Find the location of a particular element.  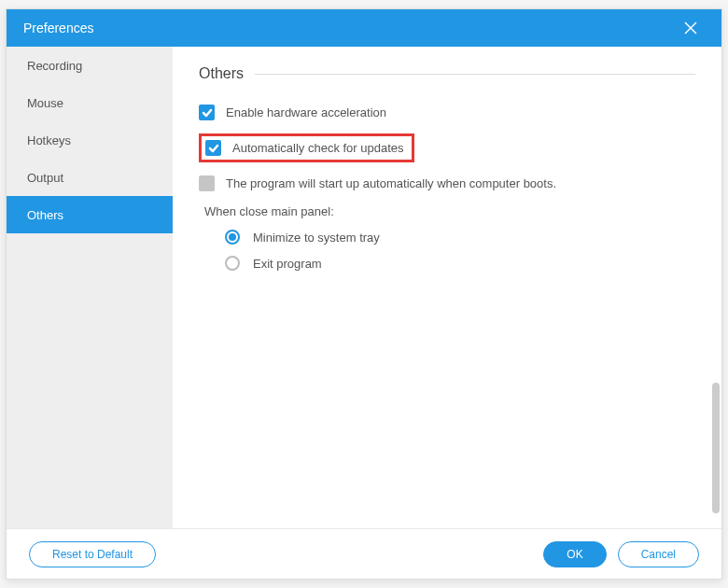

window-title: Preferences is located at coordinates (350, 28).